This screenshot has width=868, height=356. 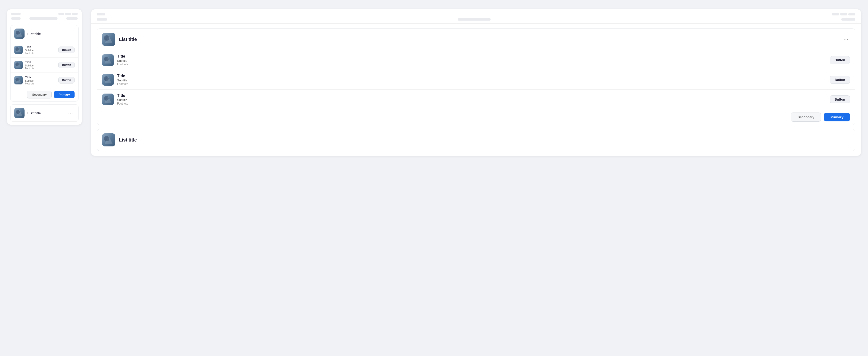 I want to click on list-card-2: List title ···, so click(x=44, y=113).